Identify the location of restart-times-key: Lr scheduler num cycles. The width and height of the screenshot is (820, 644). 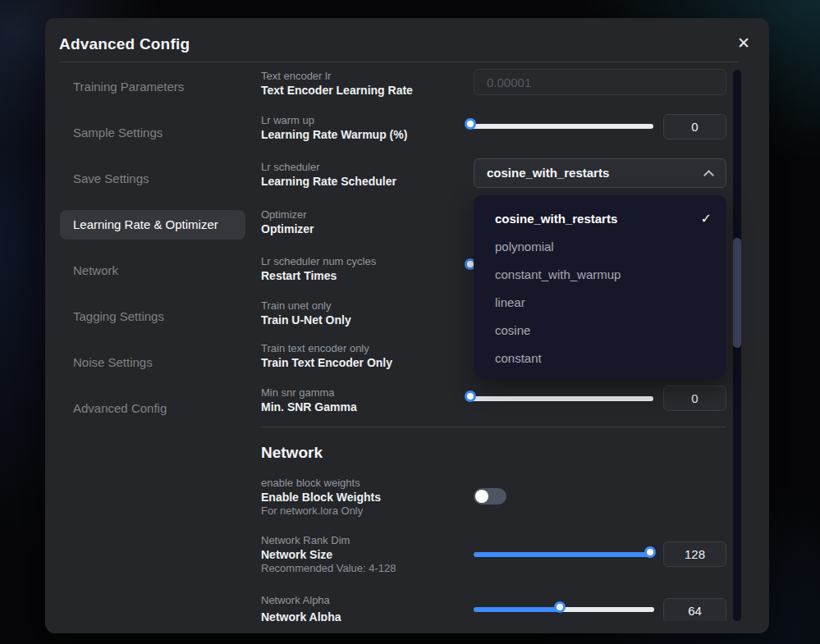
(318, 261).